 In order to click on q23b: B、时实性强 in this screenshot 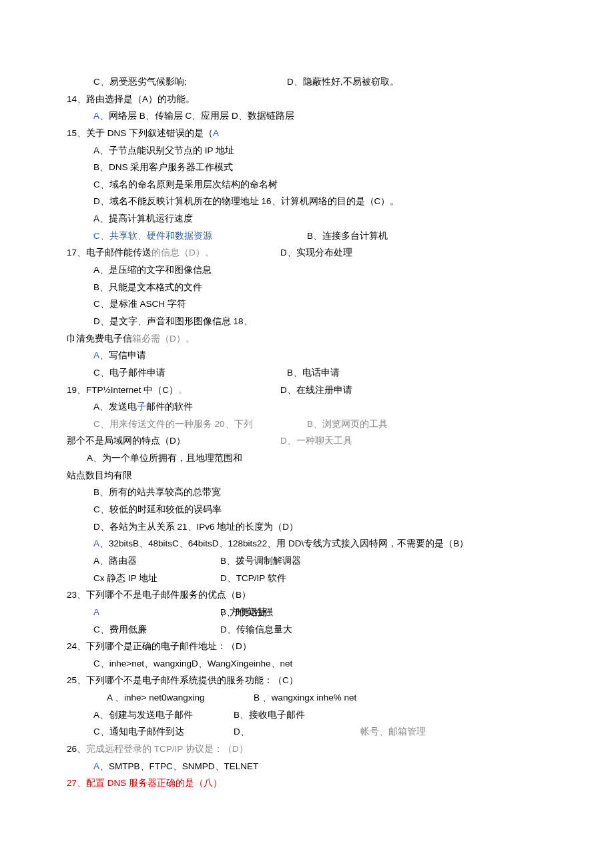, I will do `click(247, 612)`.